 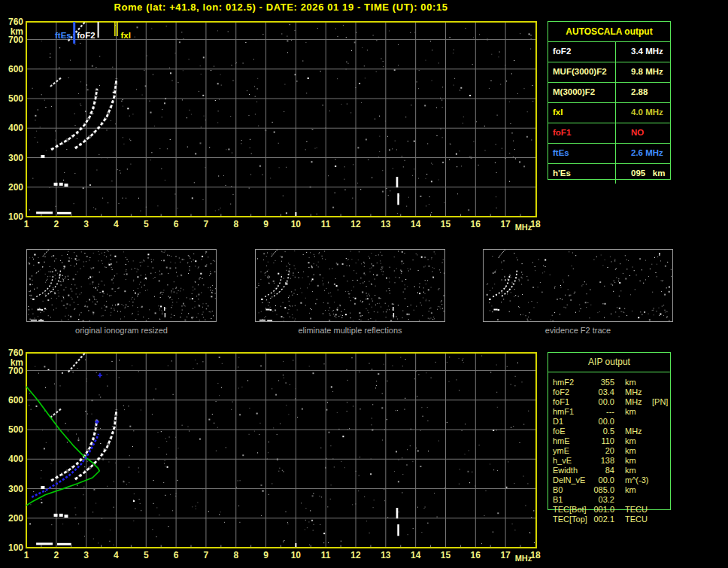 I want to click on aip-row-TEC[Bot]: TEC[Bot]001.0TECU, so click(x=611, y=510).